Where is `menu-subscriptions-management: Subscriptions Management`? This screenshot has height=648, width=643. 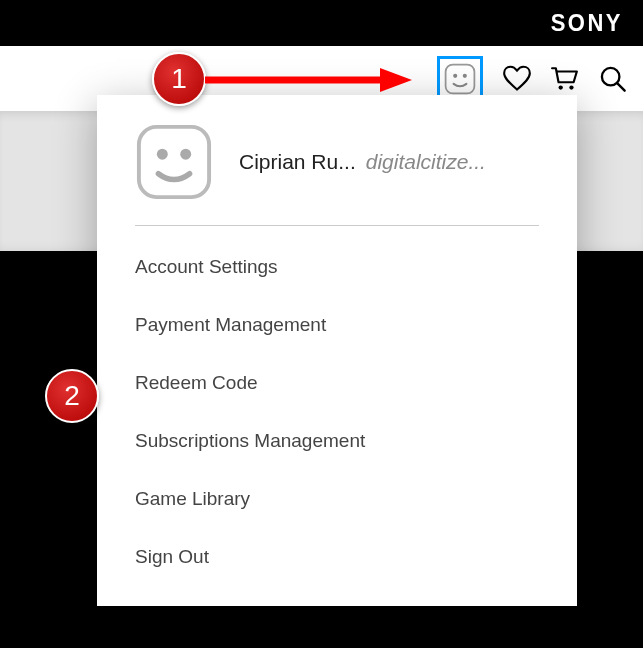
menu-subscriptions-management: Subscriptions Management is located at coordinates (337, 441).